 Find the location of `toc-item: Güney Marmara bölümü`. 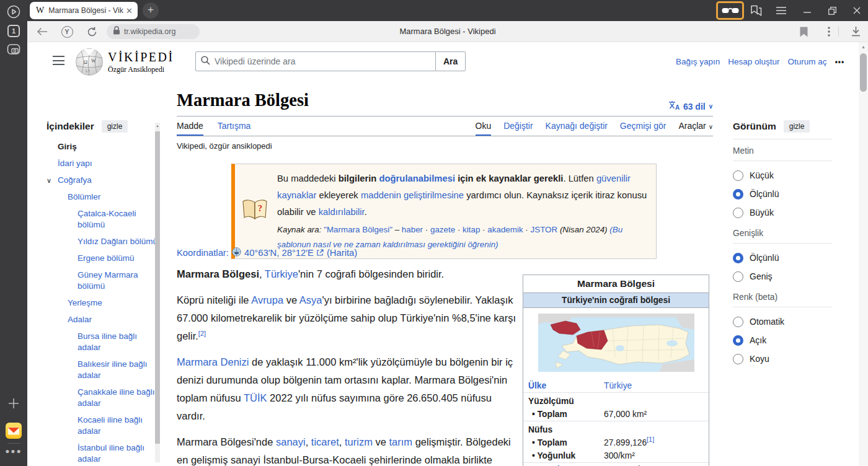

toc-item: Güney Marmara bölümü is located at coordinates (103, 281).